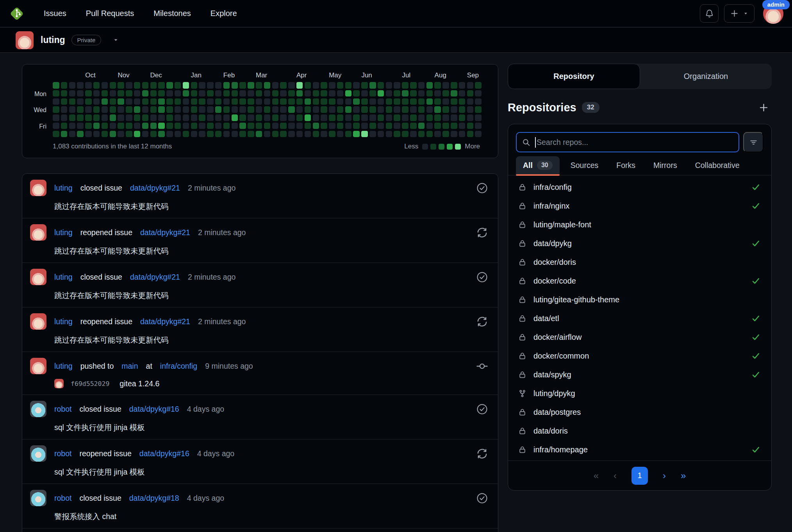 Image resolution: width=792 pixels, height=532 pixels. What do you see at coordinates (224, 13) in the screenshot?
I see `nav-link-explore: Explore` at bounding box center [224, 13].